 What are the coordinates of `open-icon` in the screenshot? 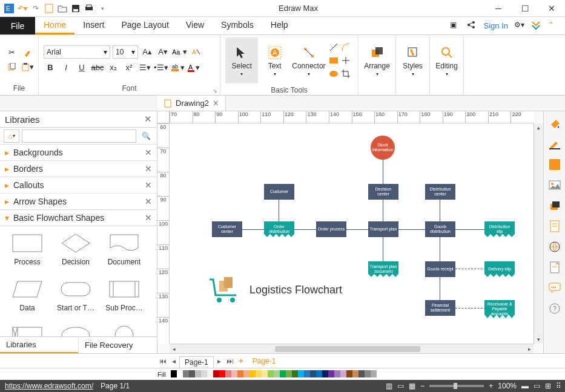 It's located at (62, 8).